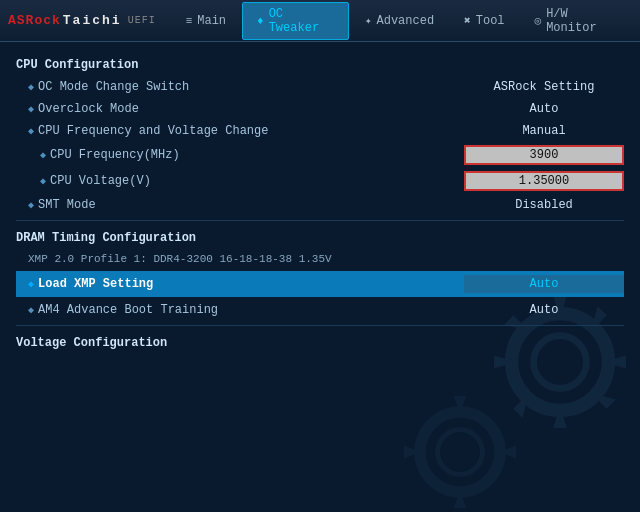 The width and height of the screenshot is (640, 512). I want to click on logo-uefi: UEFI, so click(142, 20).